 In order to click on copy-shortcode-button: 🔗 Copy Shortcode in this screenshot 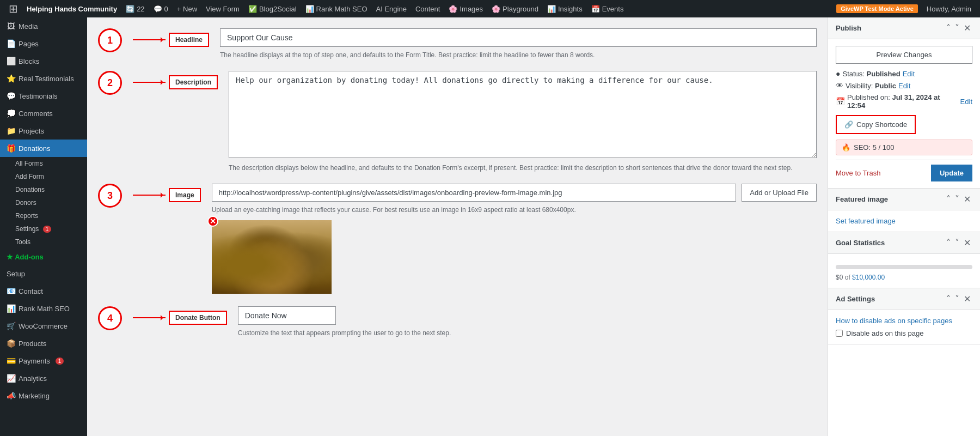, I will do `click(875, 124)`.